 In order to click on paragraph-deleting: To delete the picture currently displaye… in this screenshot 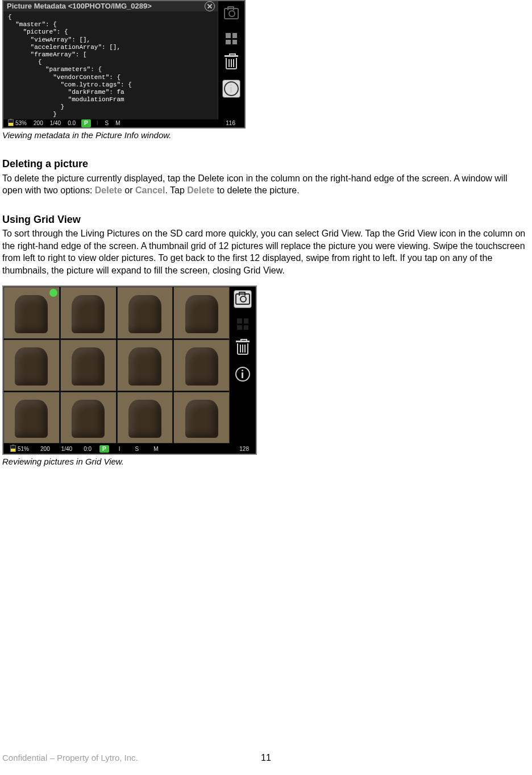, I will do `click(266, 184)`.